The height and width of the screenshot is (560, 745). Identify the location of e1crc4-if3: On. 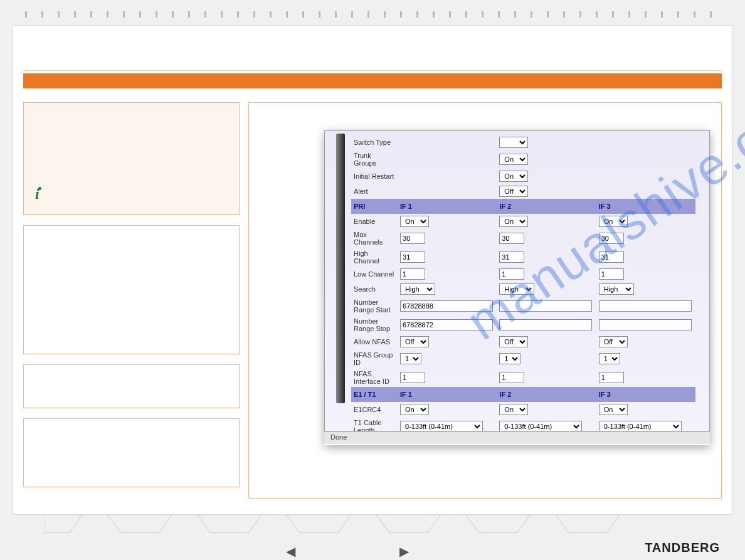
(613, 409).